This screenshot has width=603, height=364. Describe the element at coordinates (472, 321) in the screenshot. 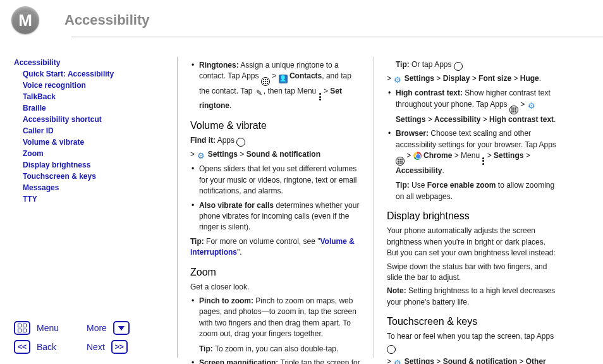

I see `touchscreen-heading: Touchscreen & keys` at that location.